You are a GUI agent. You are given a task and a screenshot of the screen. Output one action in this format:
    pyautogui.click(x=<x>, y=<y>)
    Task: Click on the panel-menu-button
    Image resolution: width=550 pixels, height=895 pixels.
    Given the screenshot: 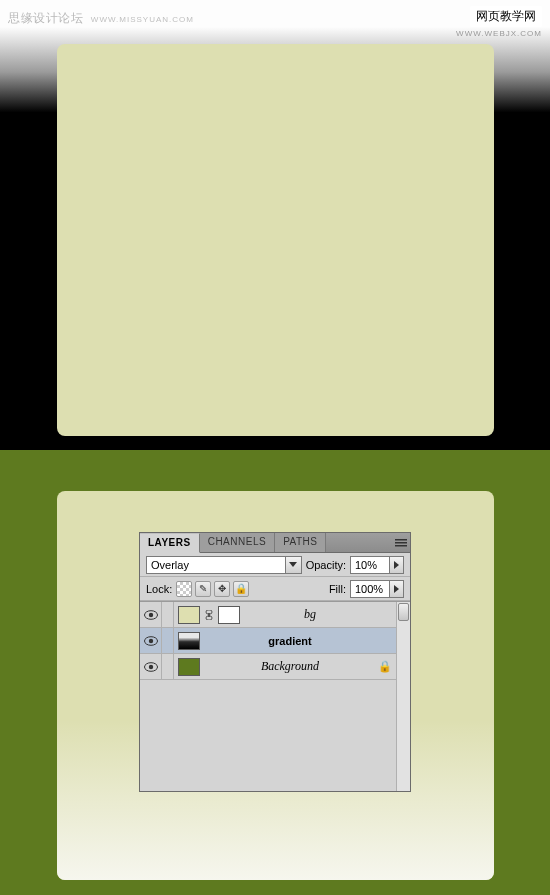 What is the action you would take?
    pyautogui.click(x=401, y=542)
    